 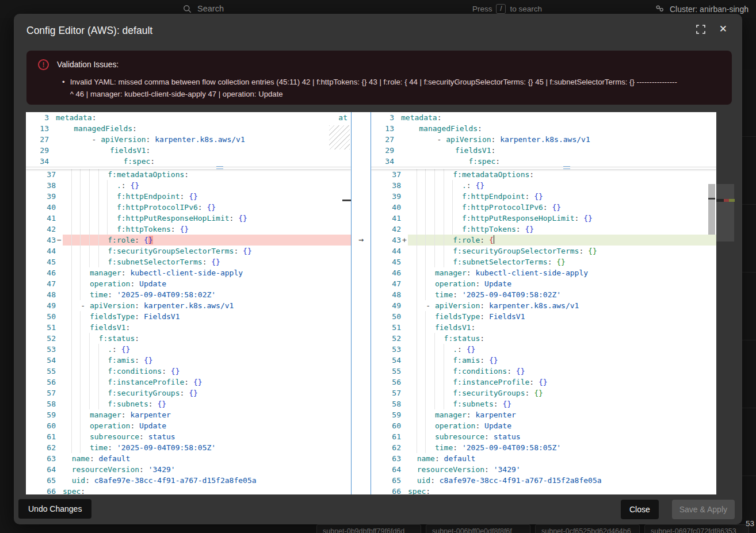 I want to click on code-line: 43+f:role: {, so click(x=544, y=240).